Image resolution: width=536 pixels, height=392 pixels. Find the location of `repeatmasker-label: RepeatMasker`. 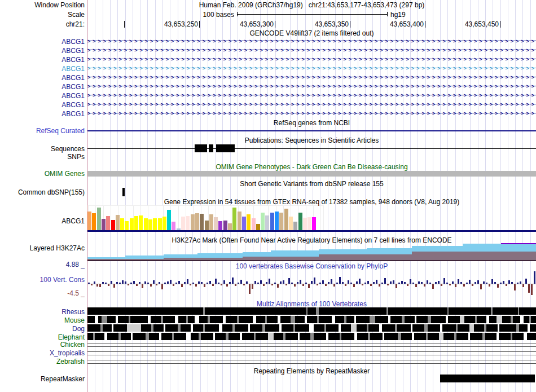

repeatmasker-label: RepeatMasker is located at coordinates (43, 379).